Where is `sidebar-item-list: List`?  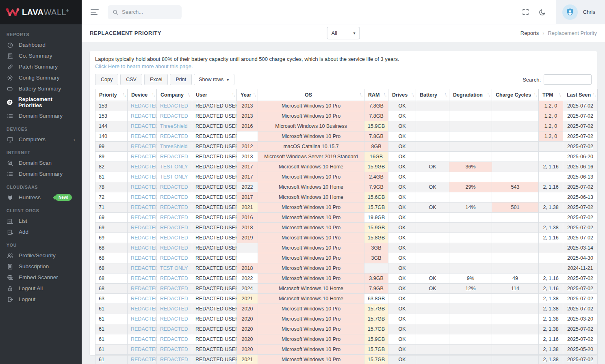 sidebar-item-list: List is located at coordinates (41, 221).